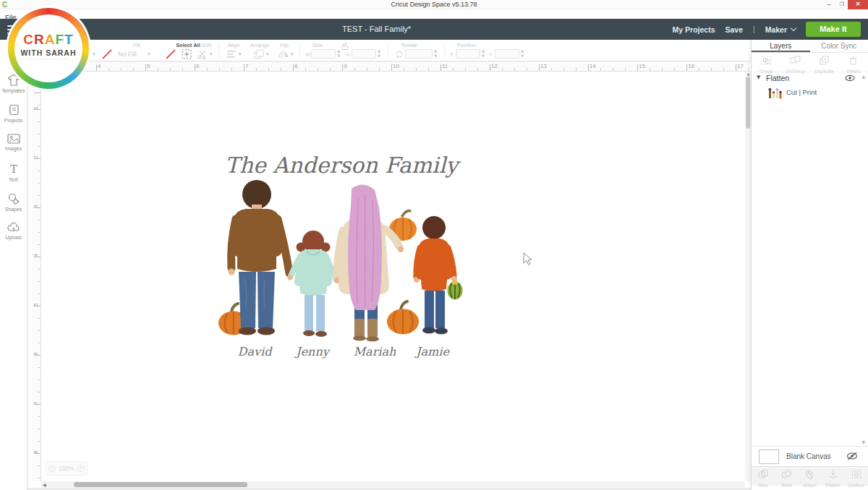  Describe the element at coordinates (149, 54) in the screenshot. I see `fill-caret-icon: ▾` at that location.